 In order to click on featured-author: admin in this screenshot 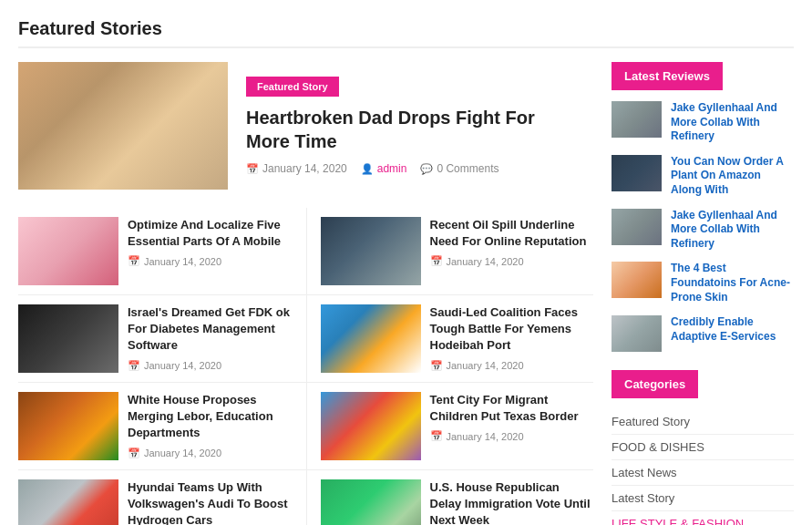, I will do `click(385, 169)`.